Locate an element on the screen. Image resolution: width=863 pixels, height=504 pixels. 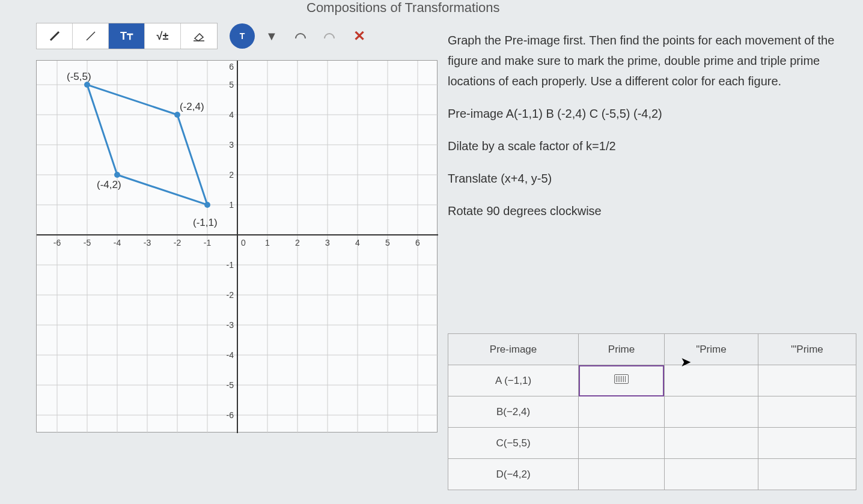
page-title: Compositions of Transformations is located at coordinates (403, 8).